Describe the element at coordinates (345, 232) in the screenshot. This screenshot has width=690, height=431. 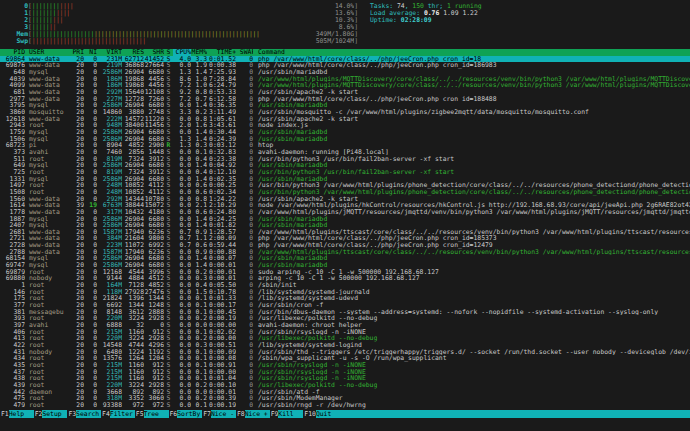
I see `process-row-2681: 2681www-data2001587M179406236S0.70.91:28…` at that location.